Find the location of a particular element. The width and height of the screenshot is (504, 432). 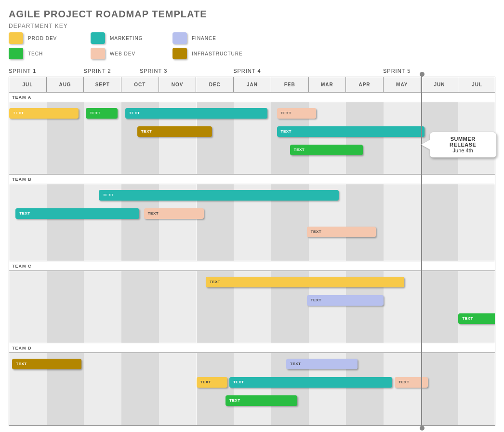

month-cell: AUG is located at coordinates (66, 85).